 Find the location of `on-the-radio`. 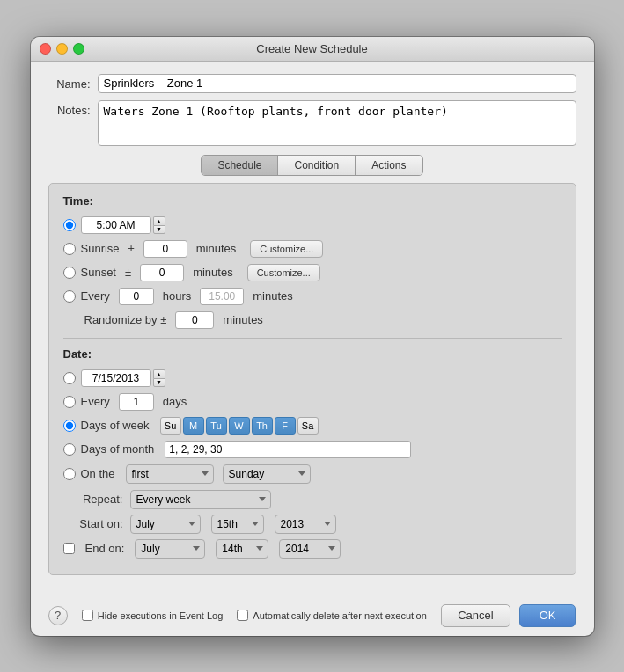

on-the-radio is located at coordinates (70, 474).